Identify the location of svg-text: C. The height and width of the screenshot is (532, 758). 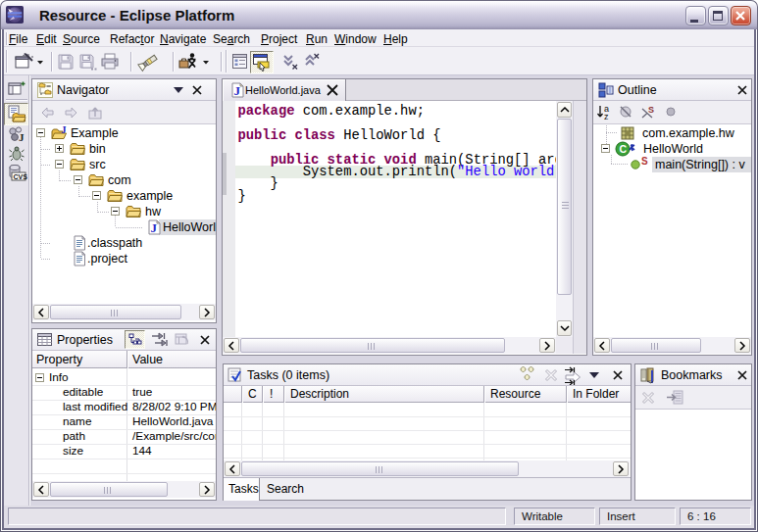
(624, 149).